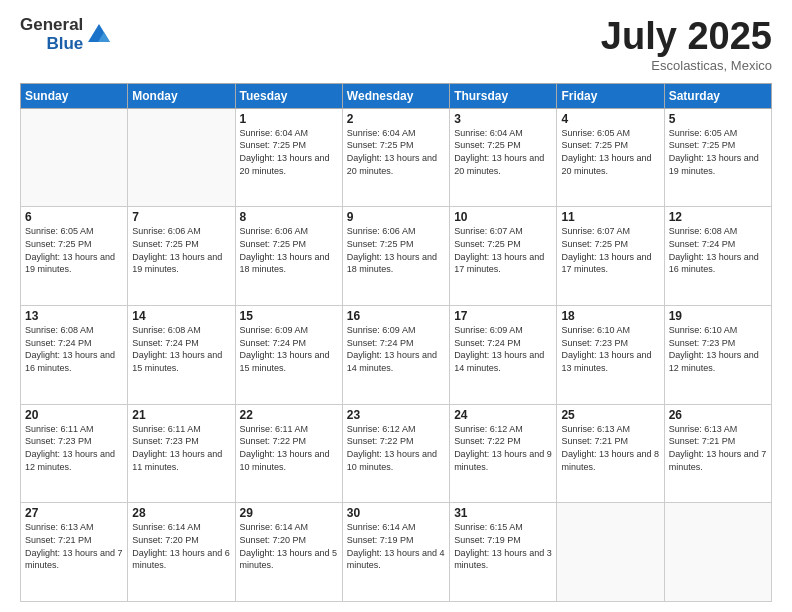  Describe the element at coordinates (289, 513) in the screenshot. I see `day-number: 29` at that location.